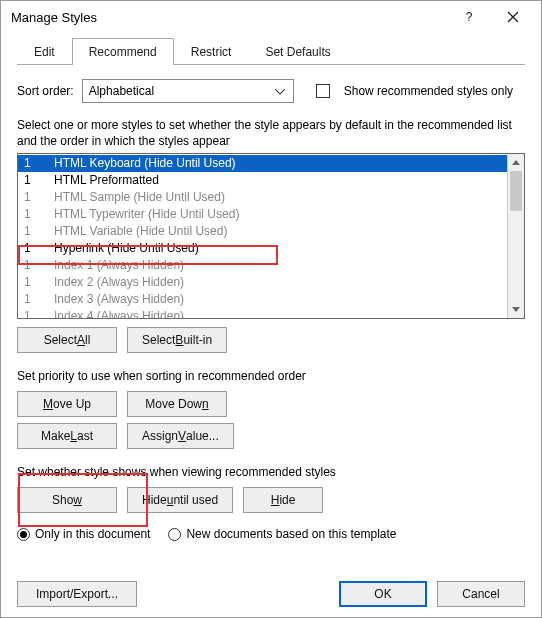  Describe the element at coordinates (84, 534) in the screenshot. I see `only-this-document-radio: Only in this document` at that location.